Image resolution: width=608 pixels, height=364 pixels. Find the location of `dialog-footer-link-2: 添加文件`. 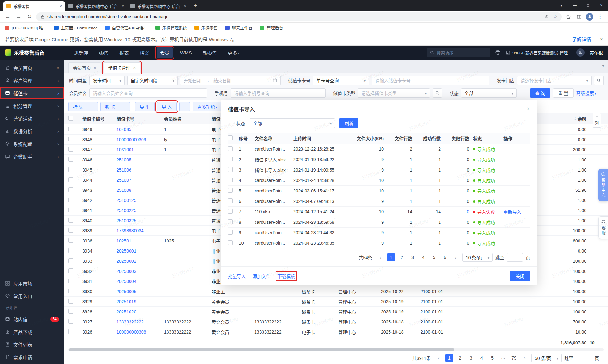

dialog-footer-link-2: 添加文件 is located at coordinates (262, 276).